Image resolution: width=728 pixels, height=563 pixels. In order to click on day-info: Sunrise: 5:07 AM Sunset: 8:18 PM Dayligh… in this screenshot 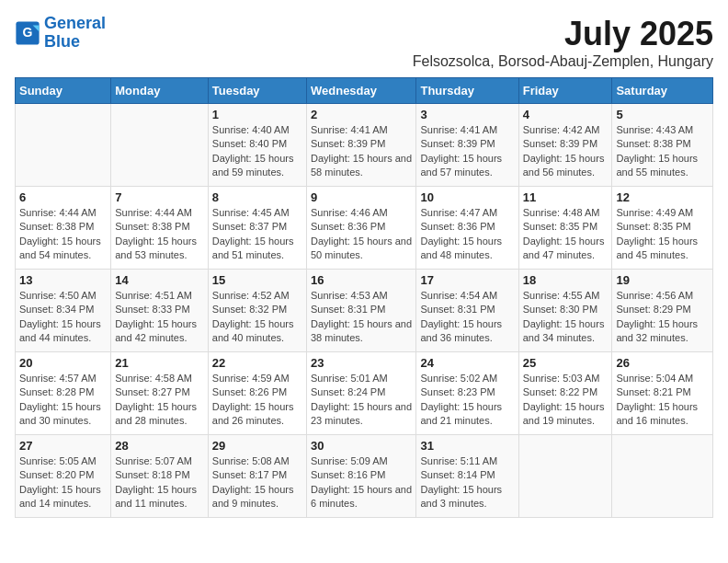, I will do `click(160, 483)`.